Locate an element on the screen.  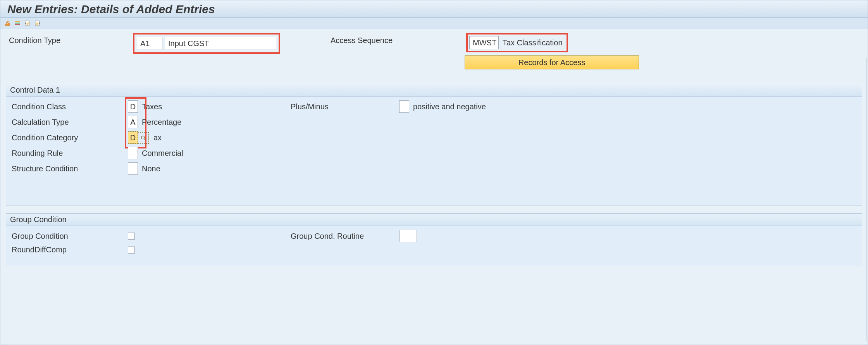
group-condition-label: Group Condition is located at coordinates (70, 236).